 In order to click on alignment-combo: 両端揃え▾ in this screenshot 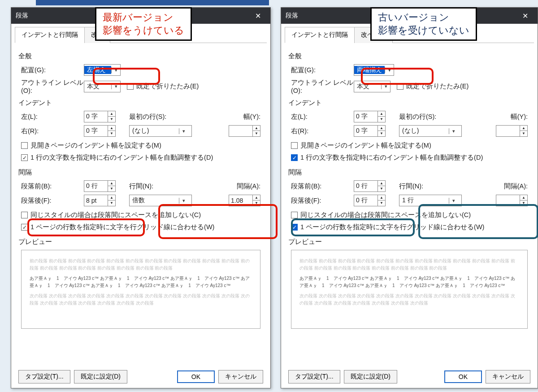, I will do `click(374, 70)`.